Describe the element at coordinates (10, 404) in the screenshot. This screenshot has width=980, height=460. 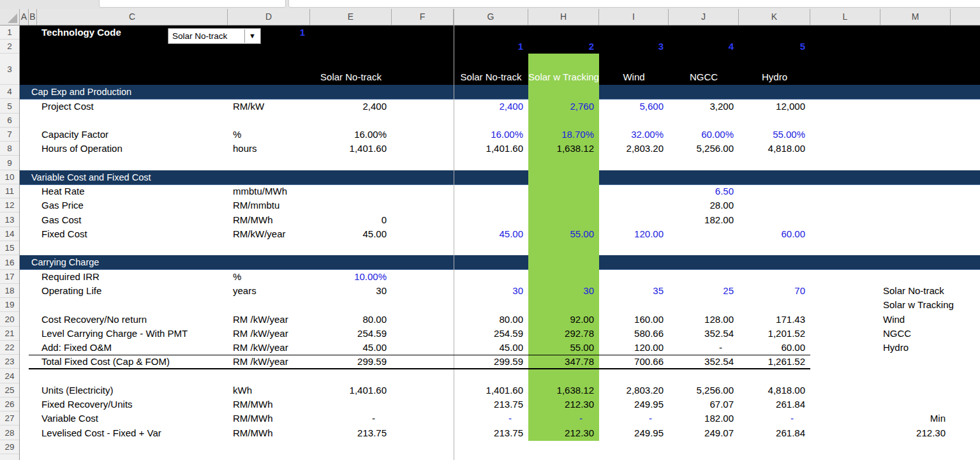
I see `row-header-26: 26` at that location.